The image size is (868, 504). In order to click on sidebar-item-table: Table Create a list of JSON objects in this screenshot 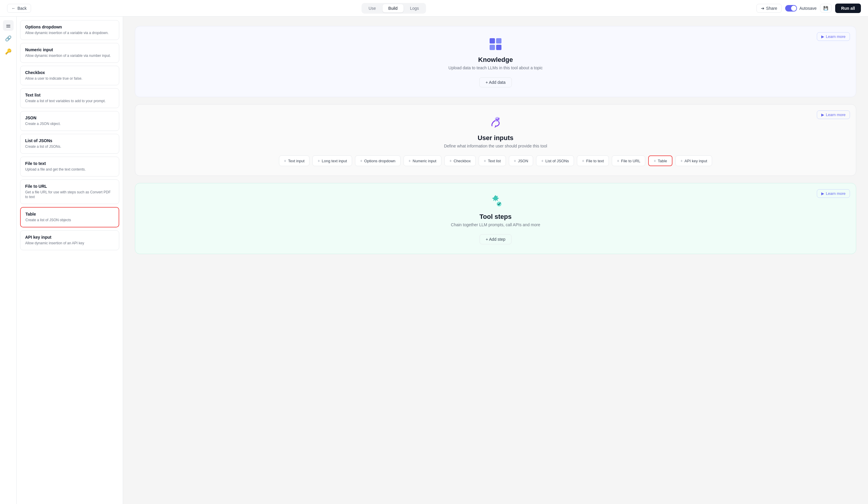, I will do `click(70, 217)`.